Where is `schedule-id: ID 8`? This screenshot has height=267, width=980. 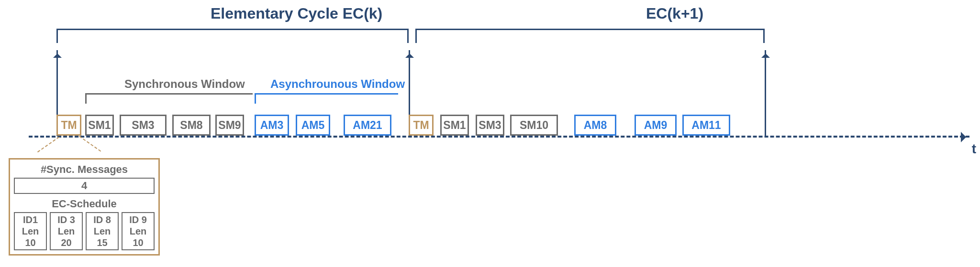 schedule-id: ID 8 is located at coordinates (102, 220).